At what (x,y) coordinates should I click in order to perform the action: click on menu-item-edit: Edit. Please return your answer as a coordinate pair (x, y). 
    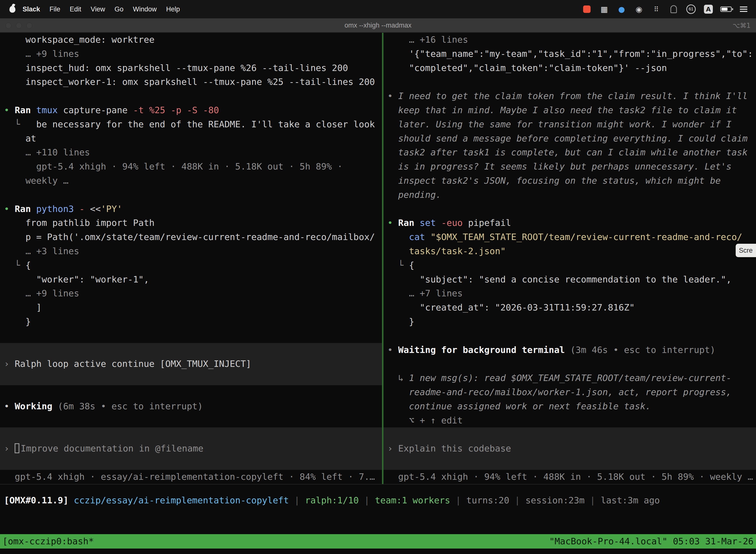
    Looking at the image, I should click on (76, 9).